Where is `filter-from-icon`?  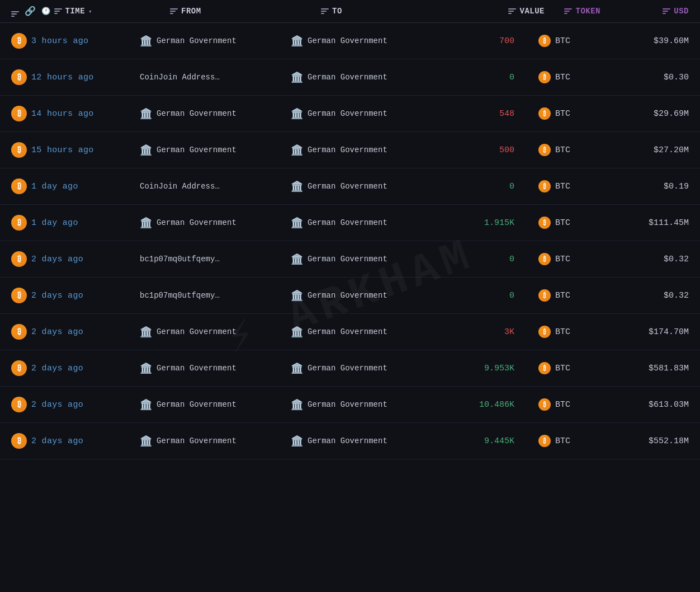
filter-from-icon is located at coordinates (174, 11).